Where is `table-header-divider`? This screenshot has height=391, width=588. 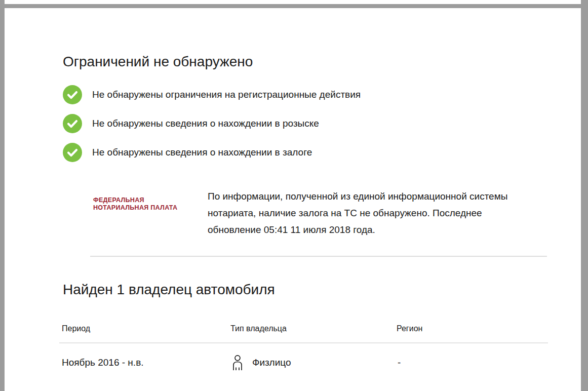 table-header-divider is located at coordinates (304, 343).